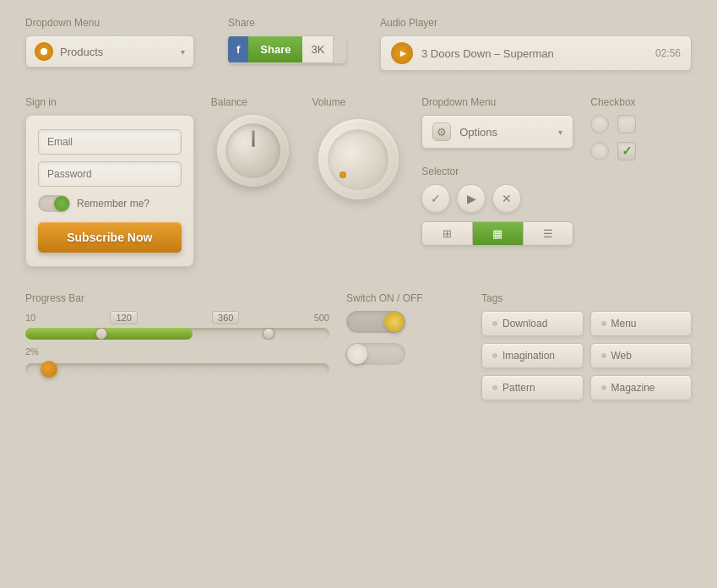 The width and height of the screenshot is (717, 588). I want to click on volume-knob-inner, so click(358, 160).